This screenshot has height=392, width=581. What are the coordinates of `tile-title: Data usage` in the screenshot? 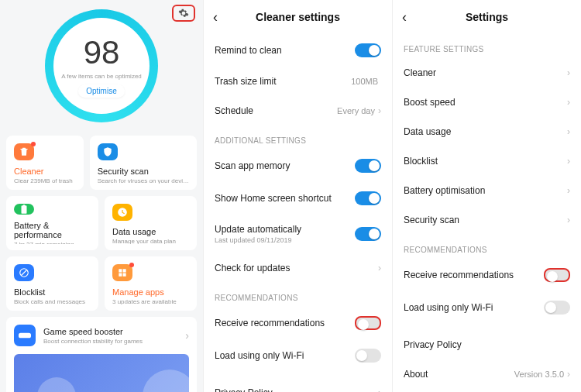 It's located at (150, 232).